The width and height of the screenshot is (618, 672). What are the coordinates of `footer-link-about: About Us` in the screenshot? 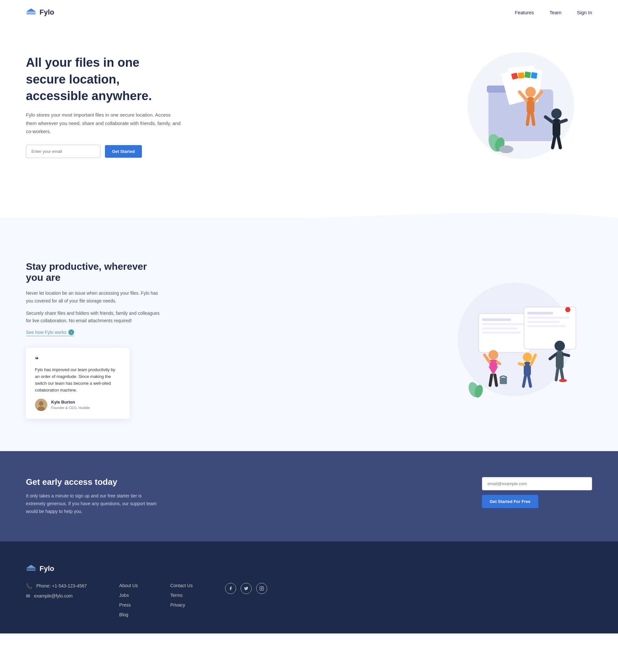 It's located at (128, 586).